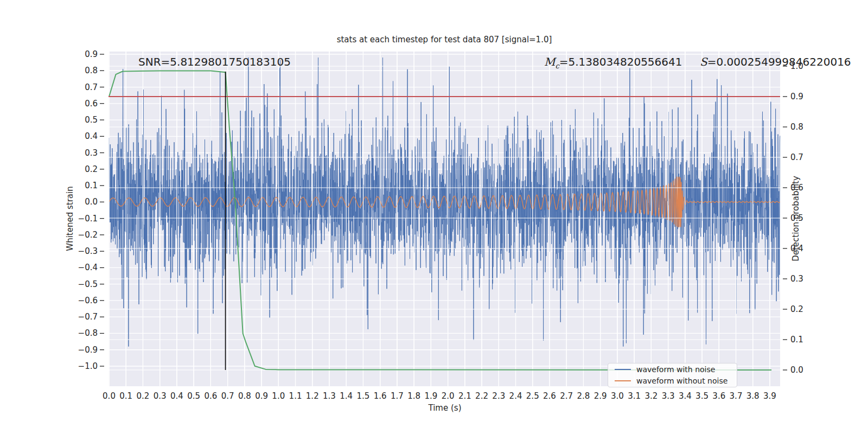  What do you see at coordinates (797, 157) in the screenshot?
I see `y-right-tick-label: 0.7` at bounding box center [797, 157].